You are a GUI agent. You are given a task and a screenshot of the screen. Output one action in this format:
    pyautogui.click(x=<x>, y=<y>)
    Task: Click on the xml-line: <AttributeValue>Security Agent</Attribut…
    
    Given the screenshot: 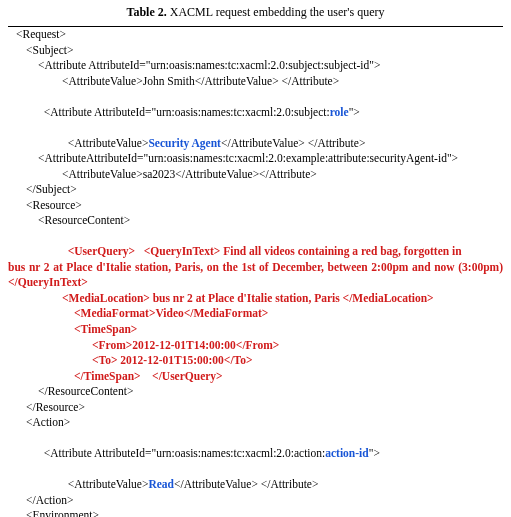 What is the action you would take?
    pyautogui.click(x=256, y=136)
    